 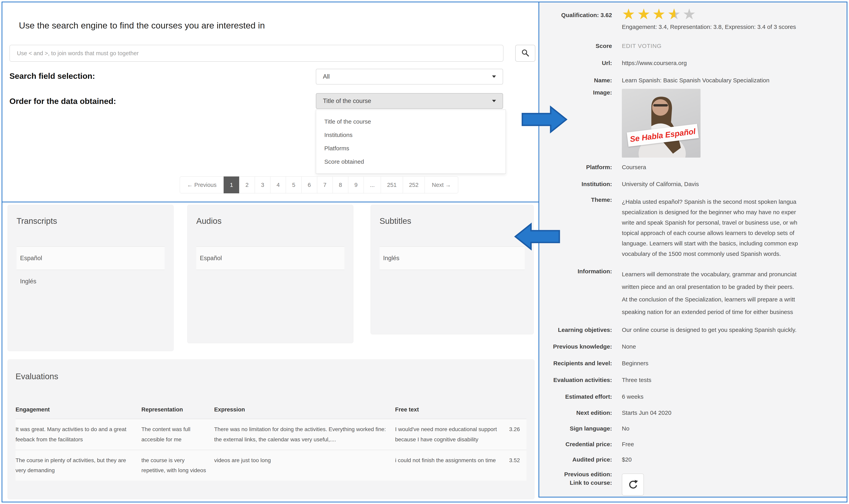 I want to click on column-header, so click(x=518, y=410).